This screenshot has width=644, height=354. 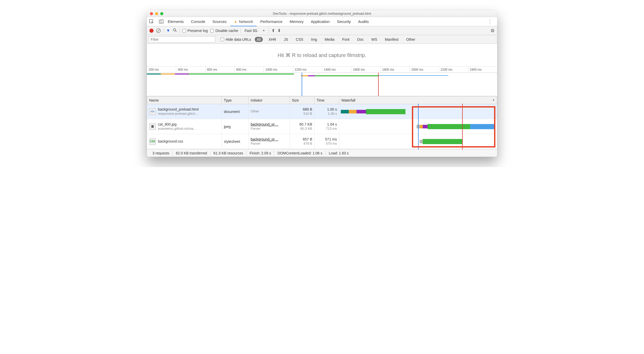 What do you see at coordinates (375, 39) in the screenshot?
I see `filter-type-ws: WS` at bounding box center [375, 39].